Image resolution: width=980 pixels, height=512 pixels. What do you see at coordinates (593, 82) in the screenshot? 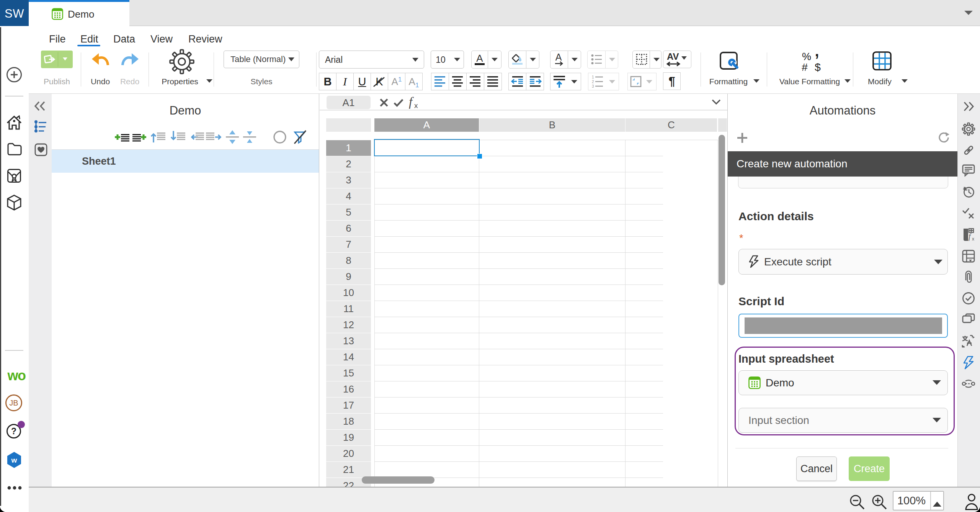
I see `svg-text: 2` at bounding box center [593, 82].